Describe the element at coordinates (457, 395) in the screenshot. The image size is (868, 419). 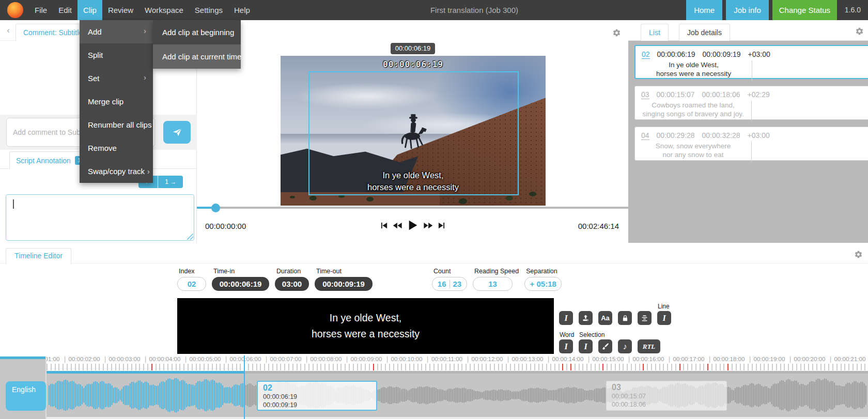
I see `waveform` at that location.